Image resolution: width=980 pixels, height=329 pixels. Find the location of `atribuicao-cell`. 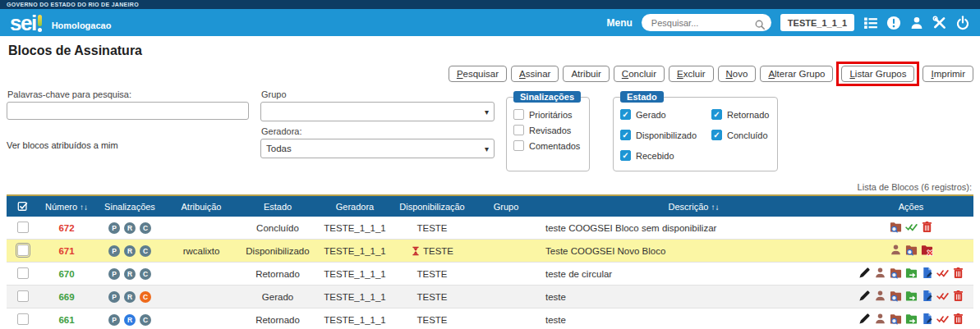

atribuicao-cell is located at coordinates (201, 297).